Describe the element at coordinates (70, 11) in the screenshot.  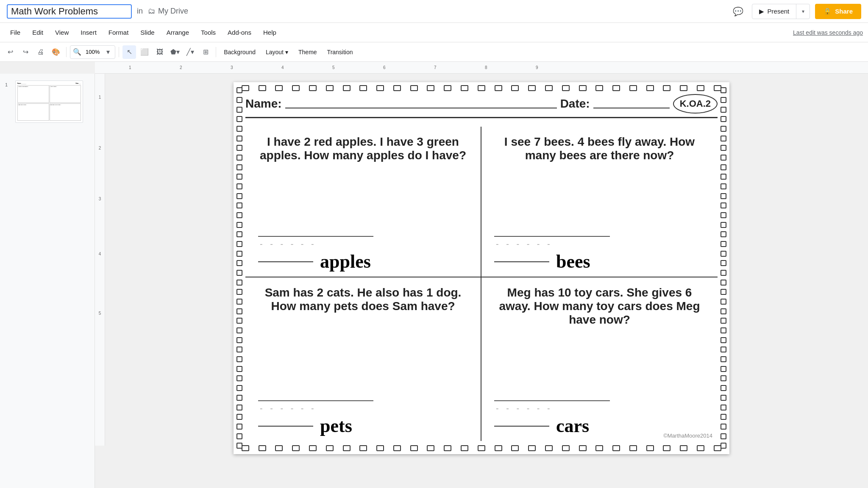
I see `doc-title-input` at that location.